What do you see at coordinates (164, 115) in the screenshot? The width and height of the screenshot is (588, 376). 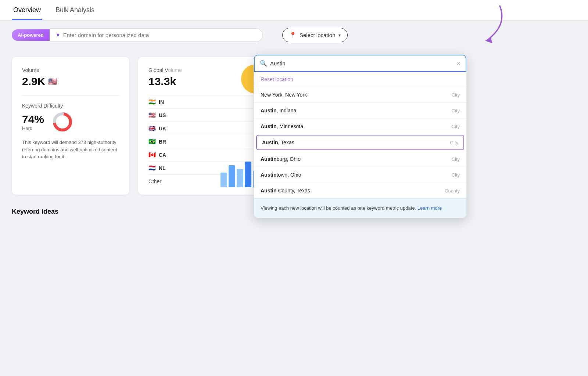 I see `country-code-us: US` at bounding box center [164, 115].